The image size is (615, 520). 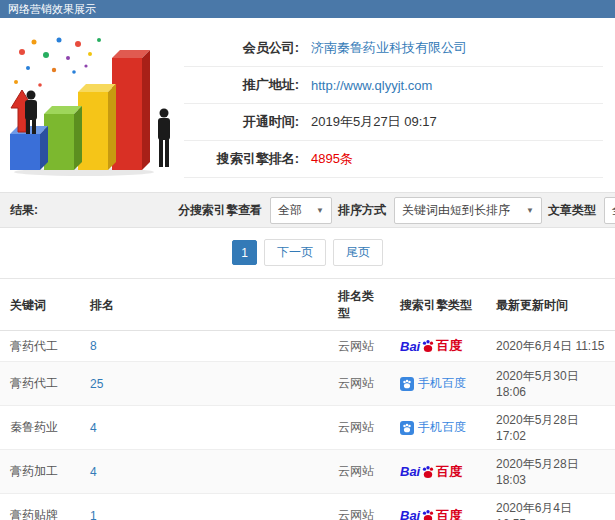 I want to click on article-type-select: 全部 ▼, so click(x=610, y=210).